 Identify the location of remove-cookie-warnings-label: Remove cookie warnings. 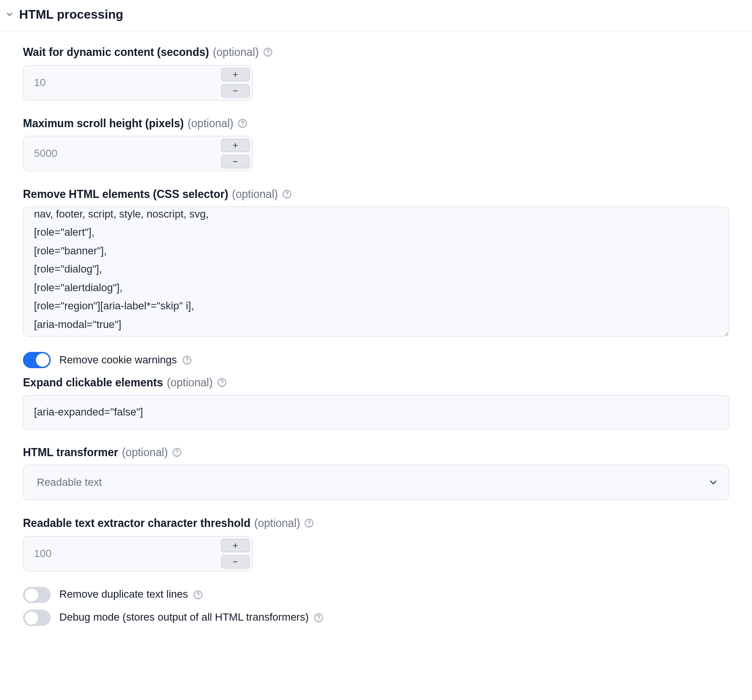
(118, 361).